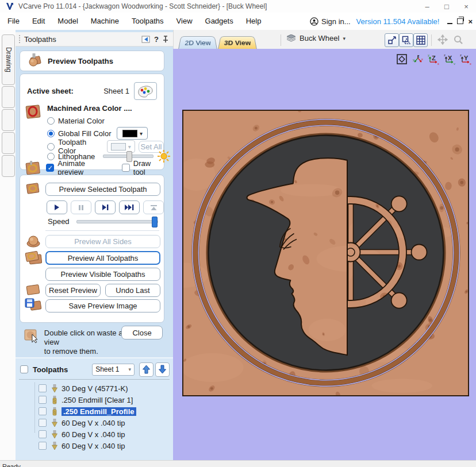 The height and width of the screenshot is (467, 476). What do you see at coordinates (80, 61) in the screenshot?
I see `preview-toolpaths-title: Preview Toolpaths` at bounding box center [80, 61].